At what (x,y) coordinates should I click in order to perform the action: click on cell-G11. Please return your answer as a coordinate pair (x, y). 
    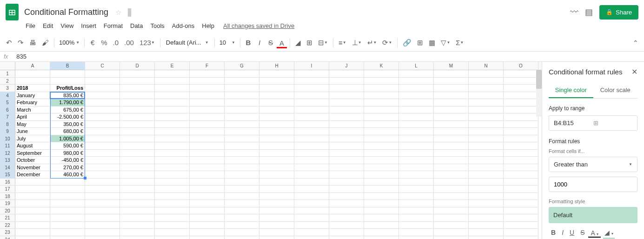
    Looking at the image, I should click on (242, 146).